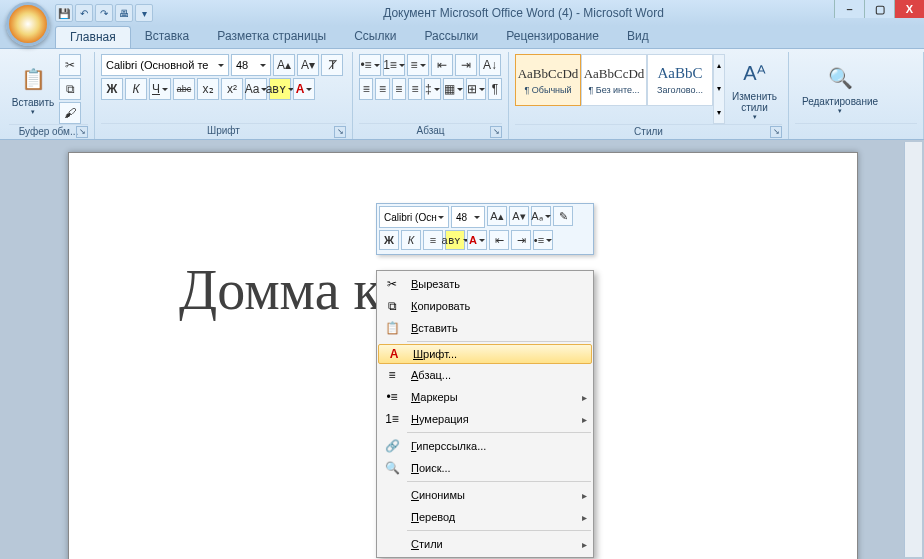 The image size is (924, 559). Describe the element at coordinates (366, 89) in the screenshot. I see `align-left-button: ≡` at that location.